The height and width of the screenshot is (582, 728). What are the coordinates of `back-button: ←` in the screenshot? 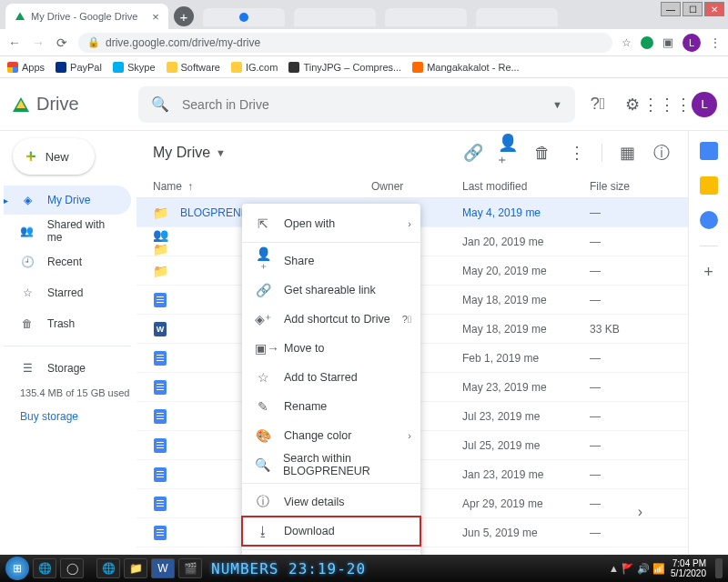 It's located at (15, 43).